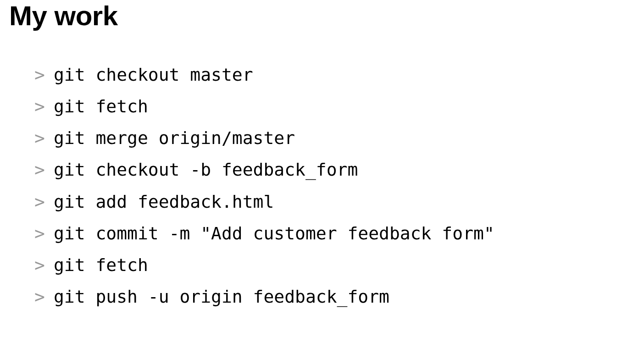 Image resolution: width=644 pixels, height=343 pixels. What do you see at coordinates (335, 234) in the screenshot?
I see `command-line: > git commit -m "Add customer feedback f…` at bounding box center [335, 234].